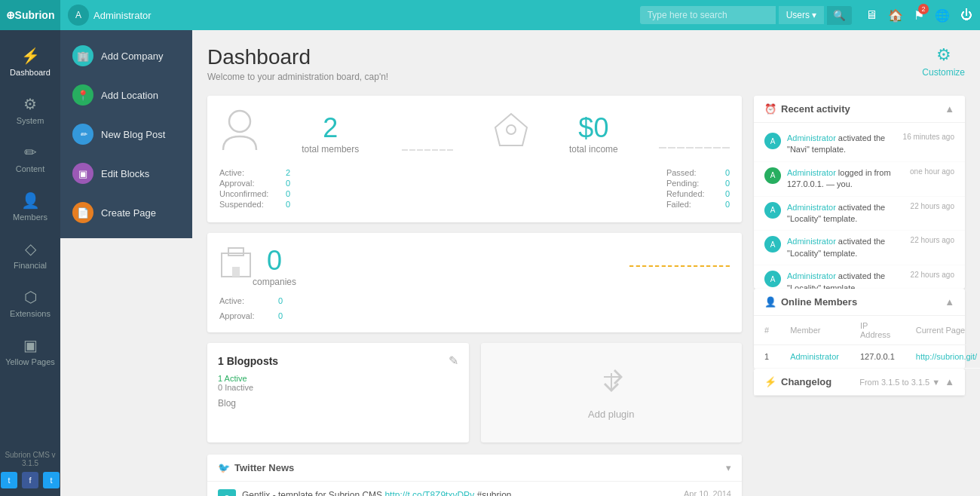 The image size is (980, 496). I want to click on activity-item-3: A Administrator activated the "Locality"…, so click(859, 214).